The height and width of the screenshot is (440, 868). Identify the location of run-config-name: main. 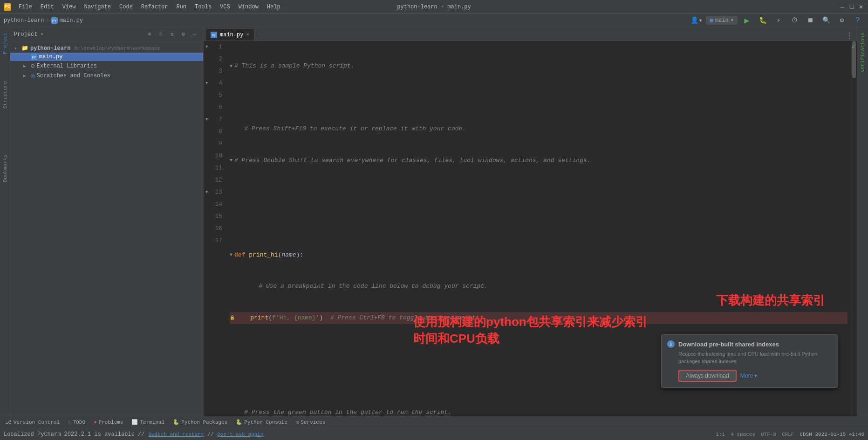
(722, 20).